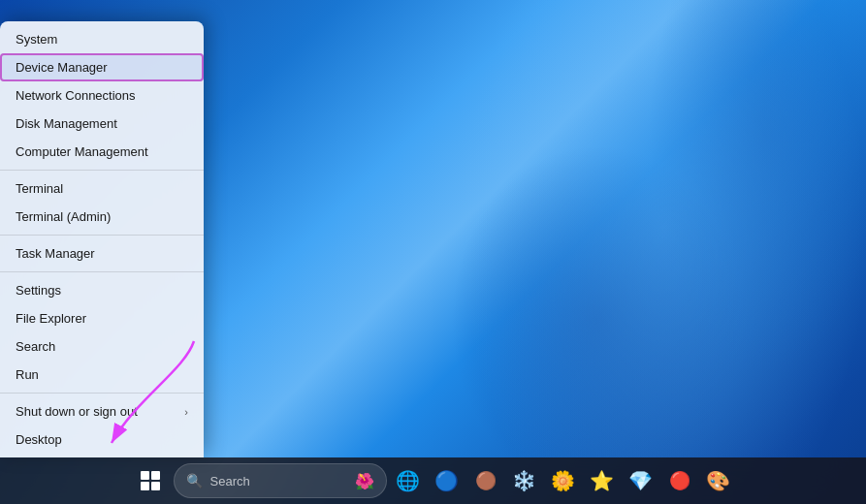  What do you see at coordinates (486, 481) in the screenshot?
I see `taskbar-icon-circle2: 🟤` at bounding box center [486, 481].